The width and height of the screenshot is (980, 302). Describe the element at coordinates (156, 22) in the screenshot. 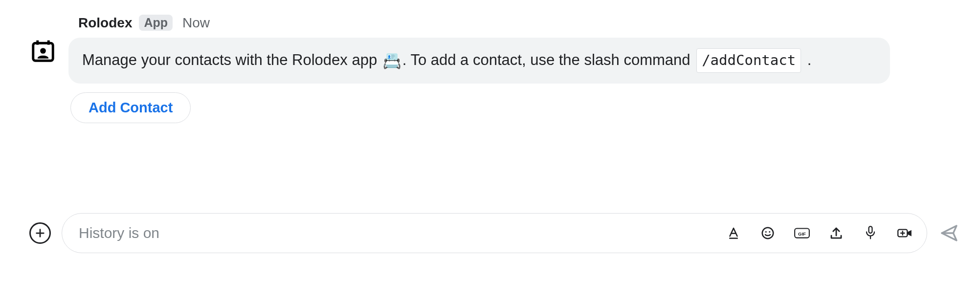

I see `app-badge: App` at that location.